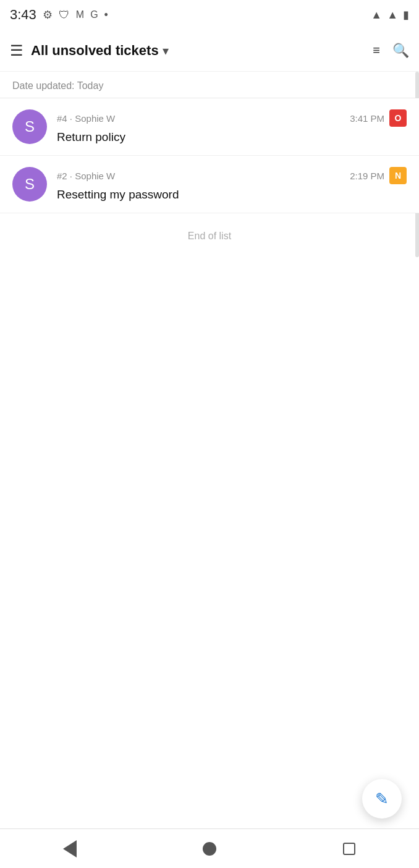  I want to click on status-bar-right: ▲ ▲ ▮, so click(390, 15).